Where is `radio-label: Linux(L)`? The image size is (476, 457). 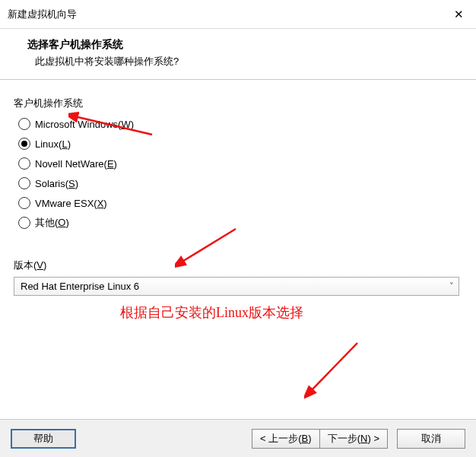
radio-label: Linux(L) is located at coordinates (53, 144).